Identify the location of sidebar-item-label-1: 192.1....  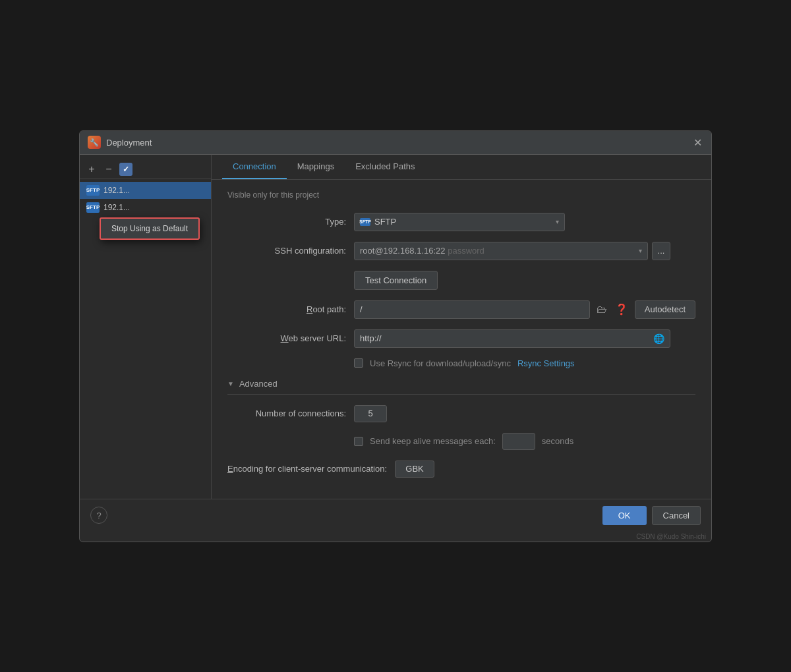
(117, 190).